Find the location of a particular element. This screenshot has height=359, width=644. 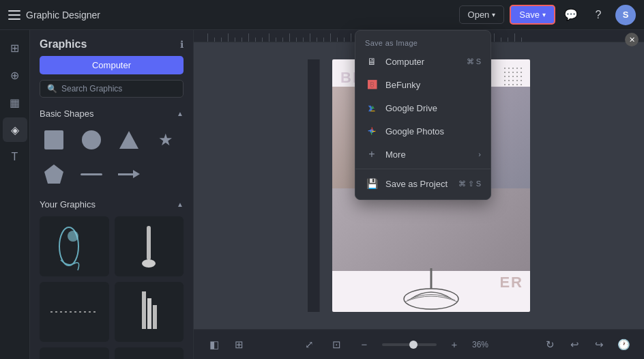

save-button: Save ▾ is located at coordinates (532, 15).